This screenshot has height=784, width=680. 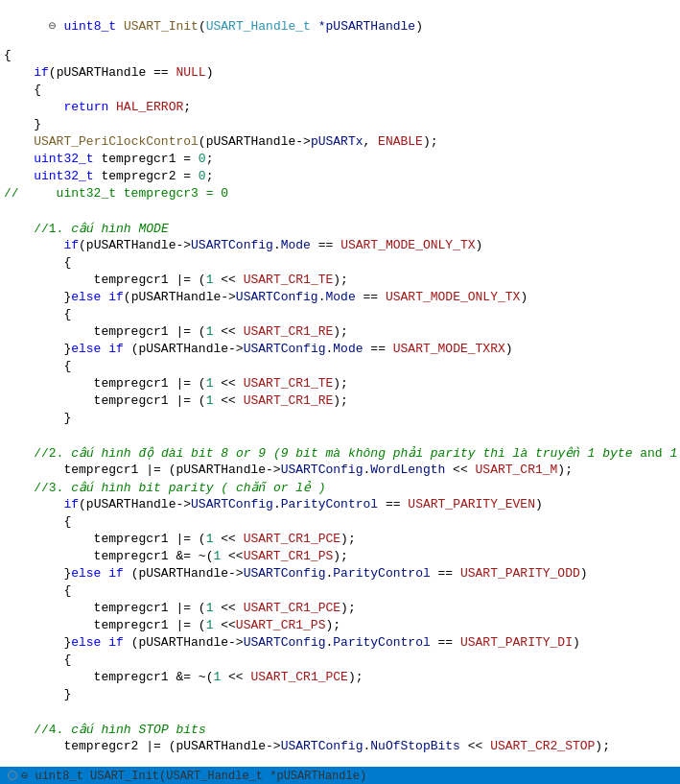 What do you see at coordinates (340, 454) in the screenshot?
I see `code-line-25: //2. cấu hình độ dài bit 8 or 9 (9 bit m…` at bounding box center [340, 454].